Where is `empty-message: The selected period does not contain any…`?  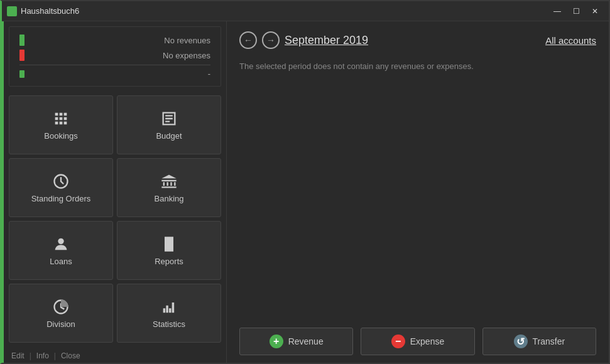
empty-message: The selected period does not contain any… is located at coordinates (418, 67).